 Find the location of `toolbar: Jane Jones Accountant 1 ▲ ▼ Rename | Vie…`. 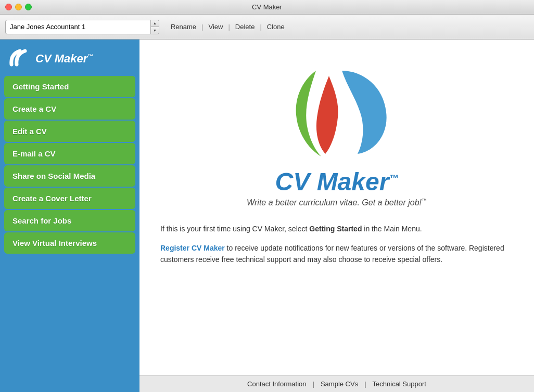

toolbar: Jane Jones Accountant 1 ▲ ▼ Rename | Vie… is located at coordinates (267, 27).